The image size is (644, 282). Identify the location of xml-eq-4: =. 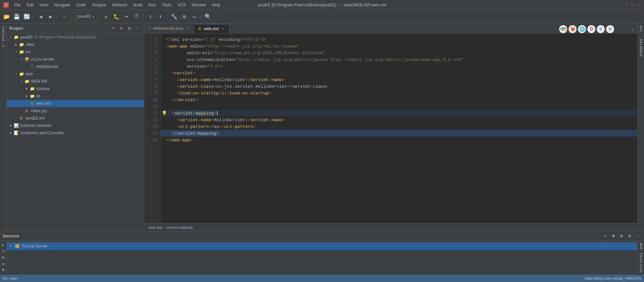
(211, 53).